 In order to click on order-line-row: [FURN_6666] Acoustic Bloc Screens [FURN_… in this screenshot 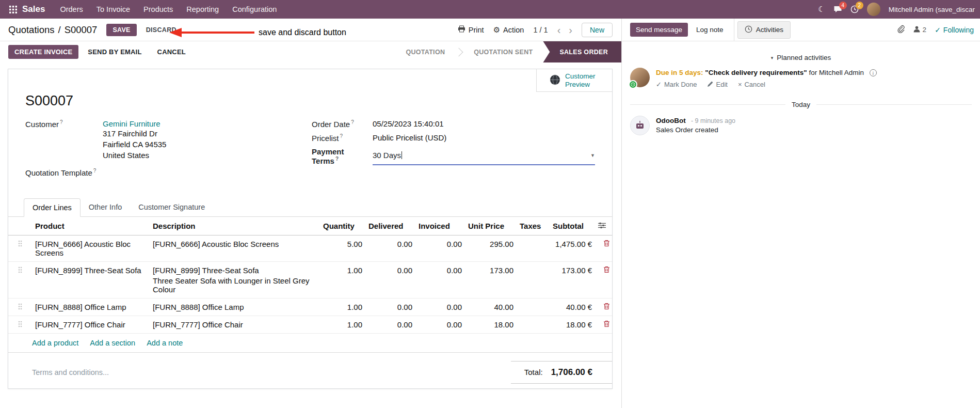, I will do `click(311, 249)`.